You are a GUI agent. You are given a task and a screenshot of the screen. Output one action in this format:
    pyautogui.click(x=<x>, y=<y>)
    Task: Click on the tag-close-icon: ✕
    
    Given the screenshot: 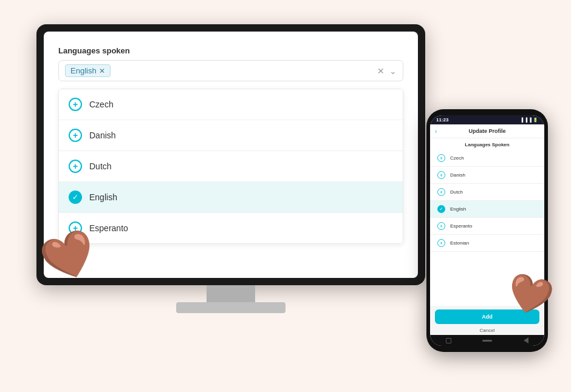 What is the action you would take?
    pyautogui.click(x=102, y=71)
    